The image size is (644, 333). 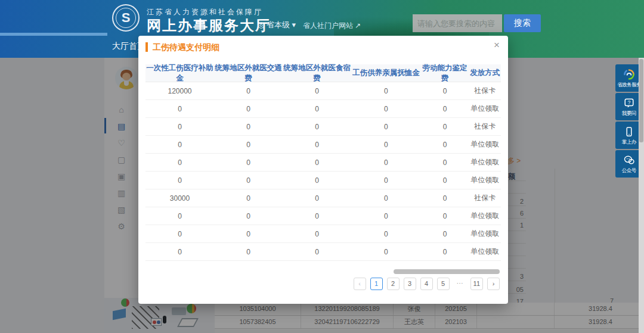 What do you see at coordinates (629, 103) in the screenshot?
I see `question-icon: ?` at bounding box center [629, 103].